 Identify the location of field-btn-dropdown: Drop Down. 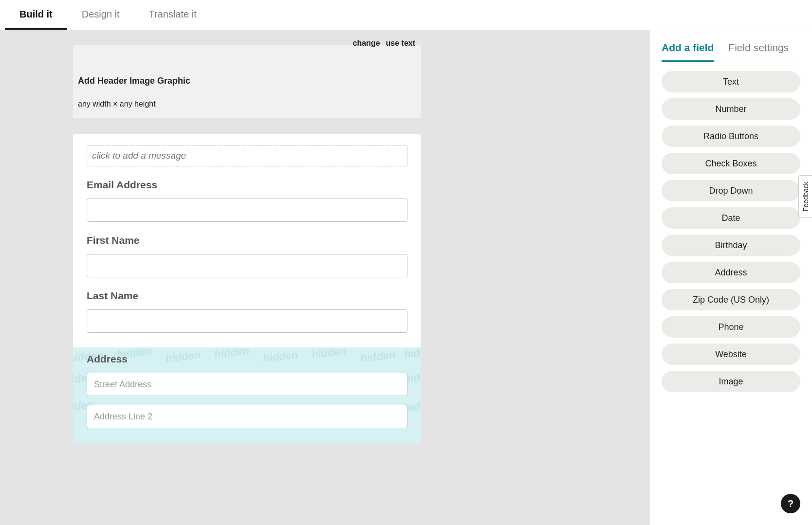
(731, 191).